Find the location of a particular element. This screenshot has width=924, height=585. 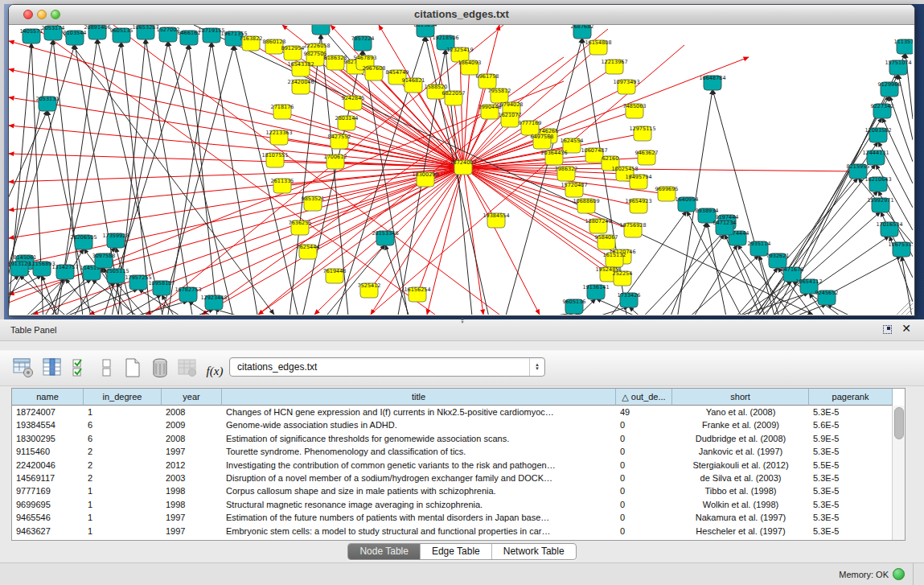

column-header-title: title is located at coordinates (419, 398).